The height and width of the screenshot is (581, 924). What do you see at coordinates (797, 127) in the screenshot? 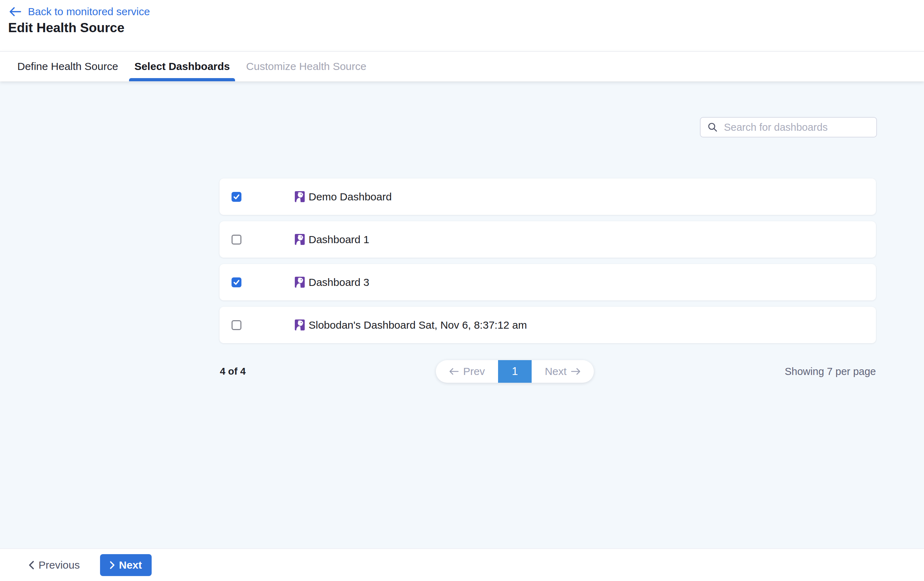
I see `search-input` at bounding box center [797, 127].